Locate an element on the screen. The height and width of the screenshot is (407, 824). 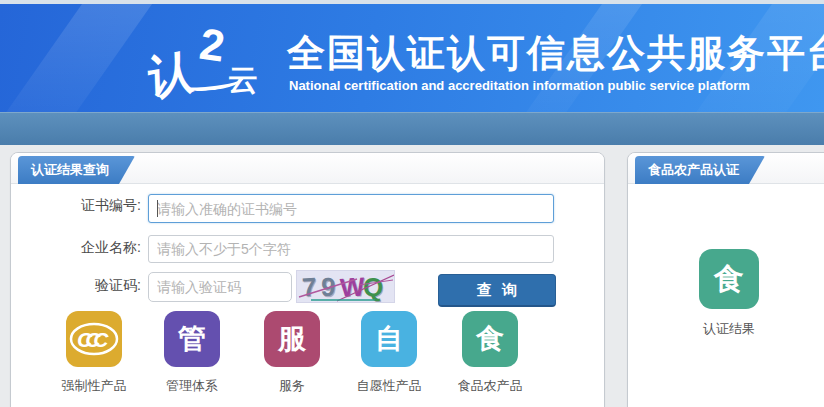
nav-bar is located at coordinates (412, 128).